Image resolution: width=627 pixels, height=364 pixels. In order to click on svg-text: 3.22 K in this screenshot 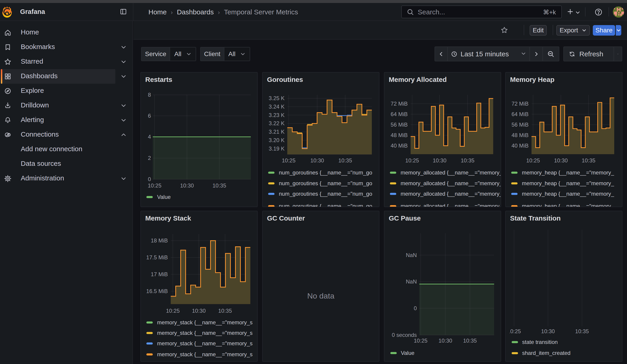, I will do `click(277, 123)`.